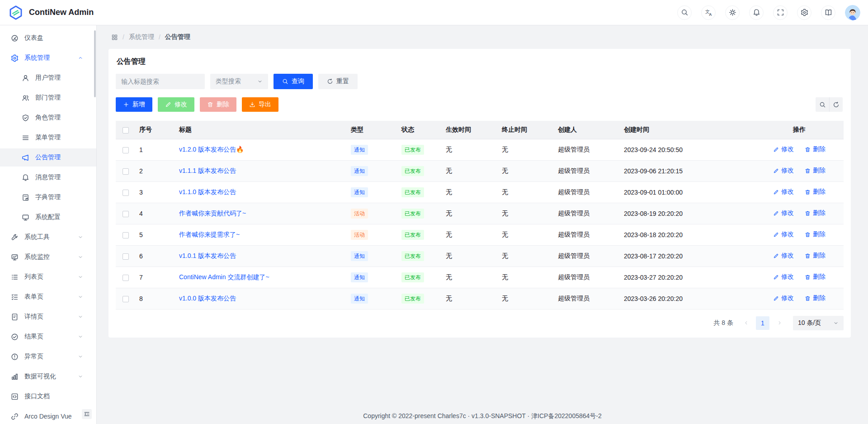 Image resolution: width=868 pixels, height=424 pixels. I want to click on docs-button, so click(828, 13).